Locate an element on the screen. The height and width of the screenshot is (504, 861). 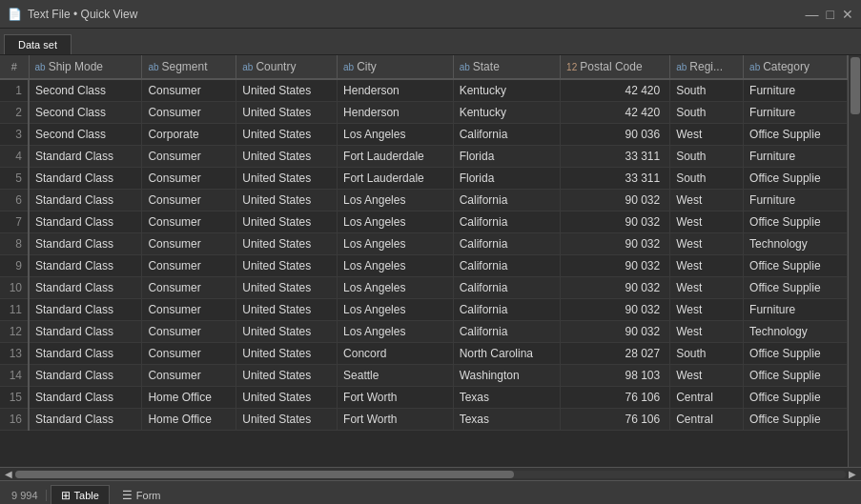
window-title: Text File • Quick View is located at coordinates (417, 14).